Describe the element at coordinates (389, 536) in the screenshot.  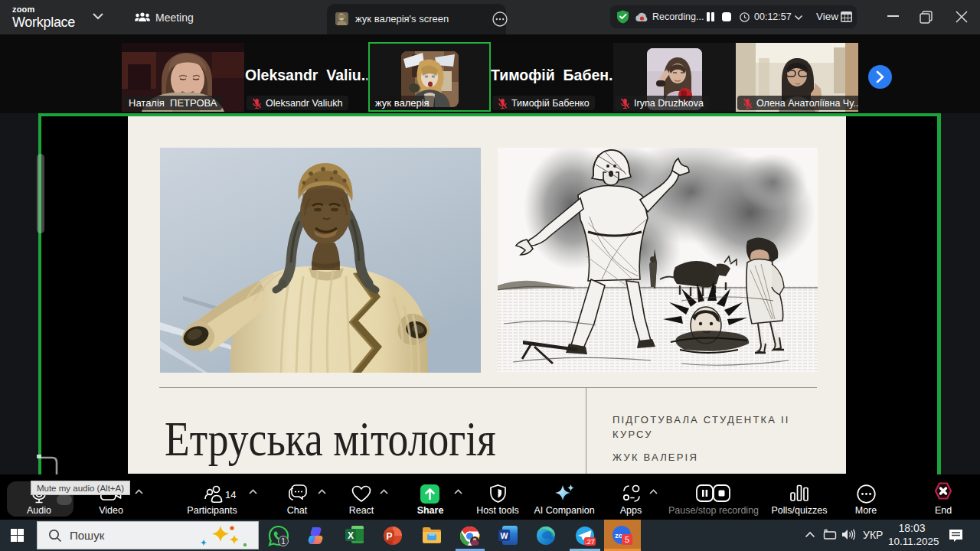
I see `svg-text: P` at that location.